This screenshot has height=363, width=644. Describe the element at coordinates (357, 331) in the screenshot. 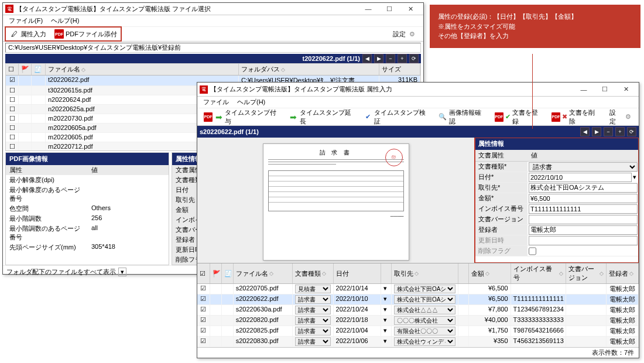

I see `cell-date: 2022/10/04` at that location.